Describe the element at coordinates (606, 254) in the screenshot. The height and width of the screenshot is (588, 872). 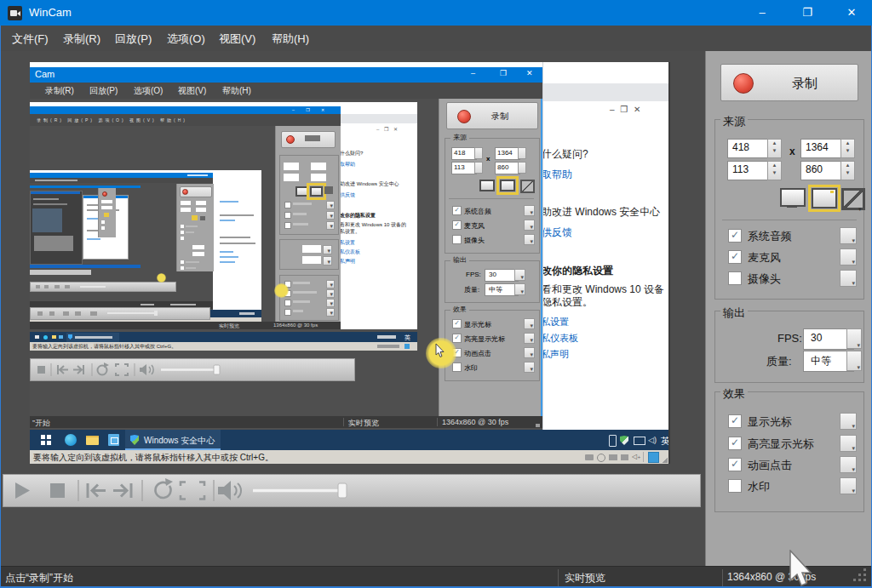
I see `security-content: 有什么疑问? 获取帮助 帮助改进 Windows 安全中心 提供反馈 更改你的隐…` at that location.